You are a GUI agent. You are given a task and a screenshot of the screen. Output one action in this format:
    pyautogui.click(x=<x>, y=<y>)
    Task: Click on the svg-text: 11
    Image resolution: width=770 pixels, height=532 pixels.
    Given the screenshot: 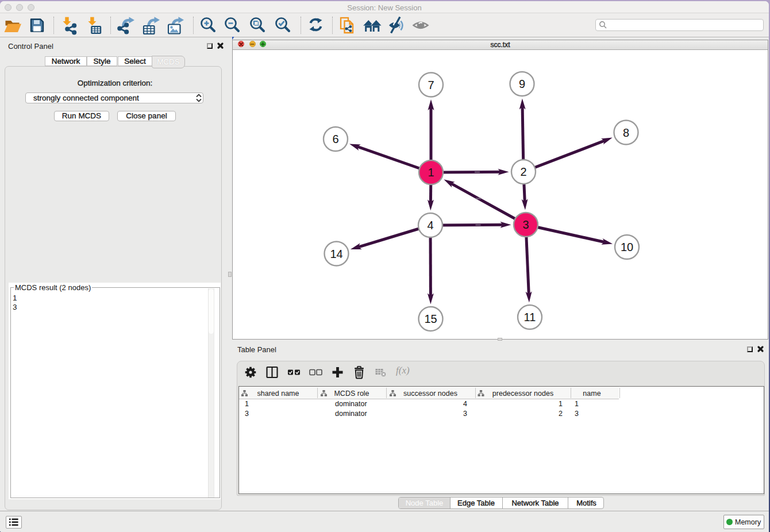 What is the action you would take?
    pyautogui.click(x=530, y=317)
    